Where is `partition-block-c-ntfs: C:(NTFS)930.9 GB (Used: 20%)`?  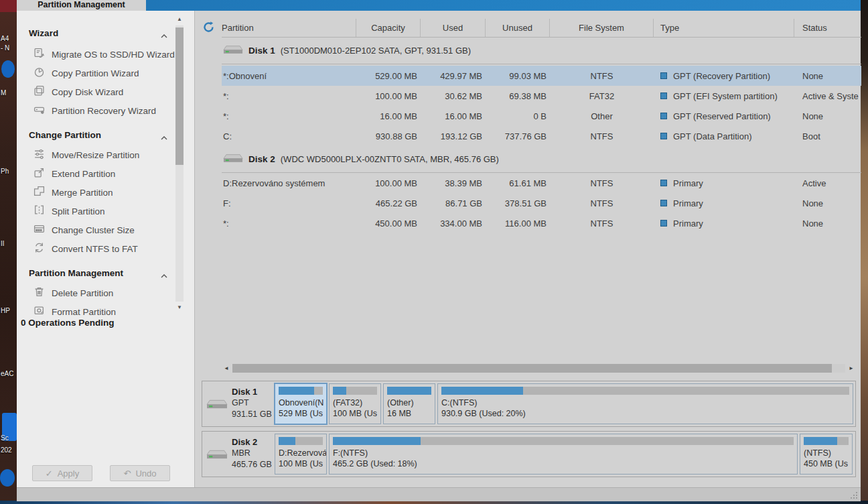 partition-block-c-ntfs: C:(NTFS)930.9 GB (Used: 20%) is located at coordinates (646, 403).